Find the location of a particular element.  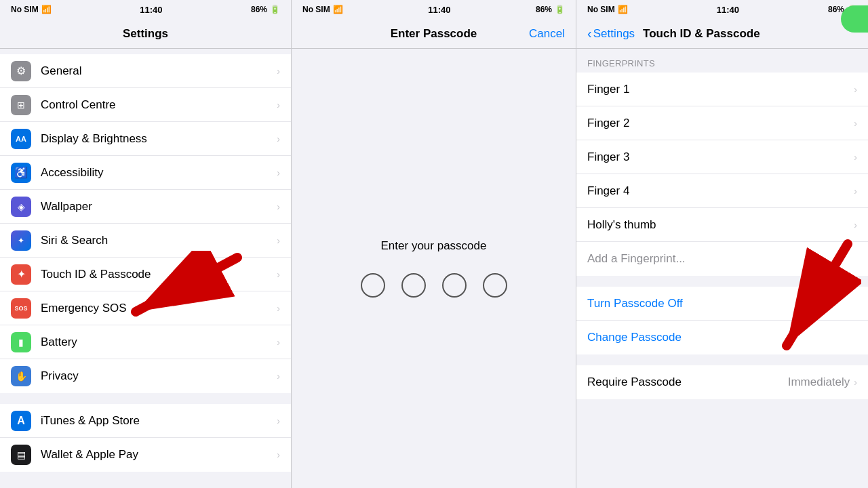

chevron-accessibility: › is located at coordinates (278, 173).